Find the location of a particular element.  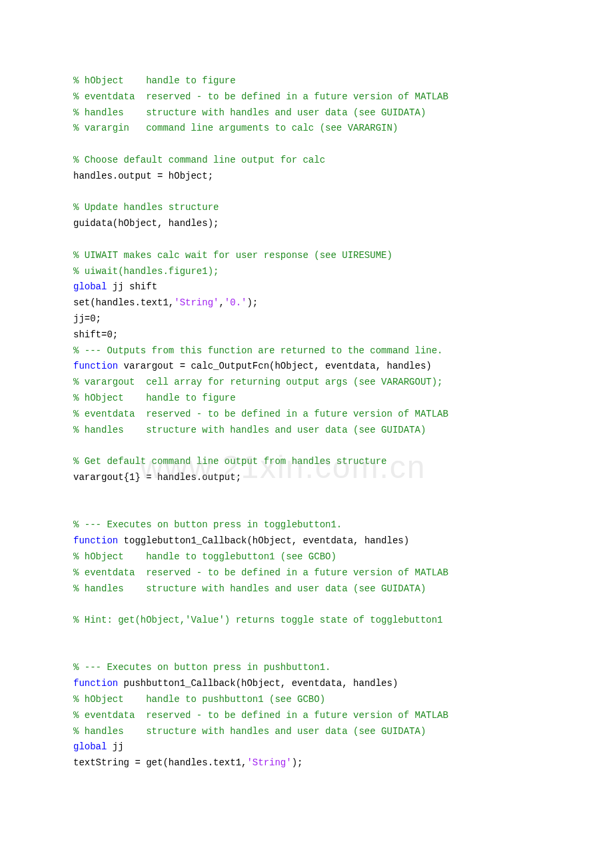

code-segment: % uiwait(handles.figure1); is located at coordinates (146, 271).